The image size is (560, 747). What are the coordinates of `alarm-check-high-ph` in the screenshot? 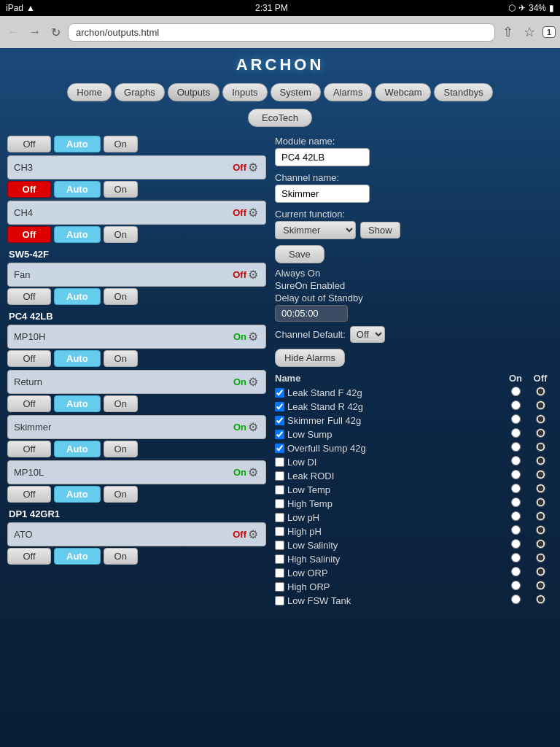 It's located at (280, 531).